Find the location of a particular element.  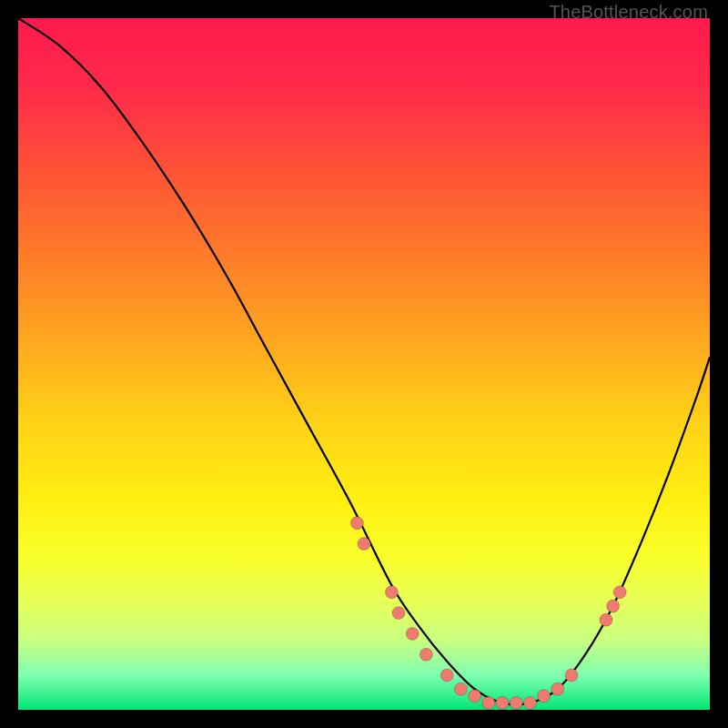

data-point-p13 is located at coordinates (530, 703).